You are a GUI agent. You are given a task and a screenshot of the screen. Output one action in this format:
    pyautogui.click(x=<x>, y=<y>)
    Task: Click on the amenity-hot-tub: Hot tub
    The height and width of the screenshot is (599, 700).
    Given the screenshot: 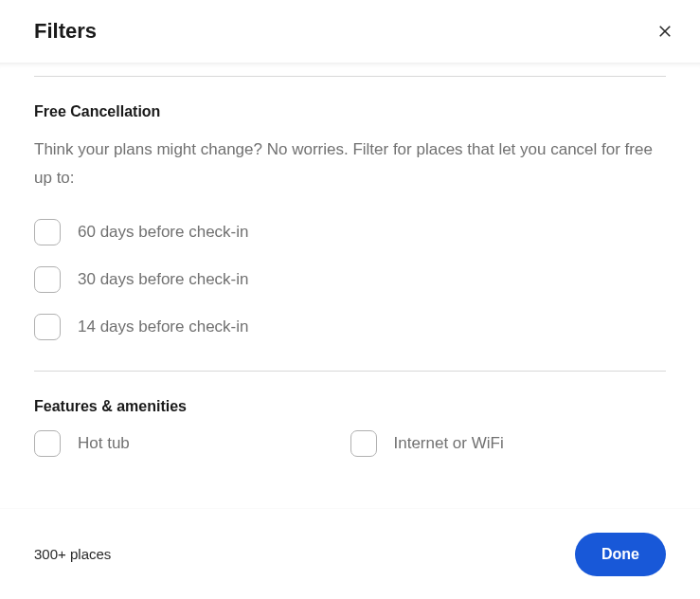 What is the action you would take?
    pyautogui.click(x=192, y=444)
    